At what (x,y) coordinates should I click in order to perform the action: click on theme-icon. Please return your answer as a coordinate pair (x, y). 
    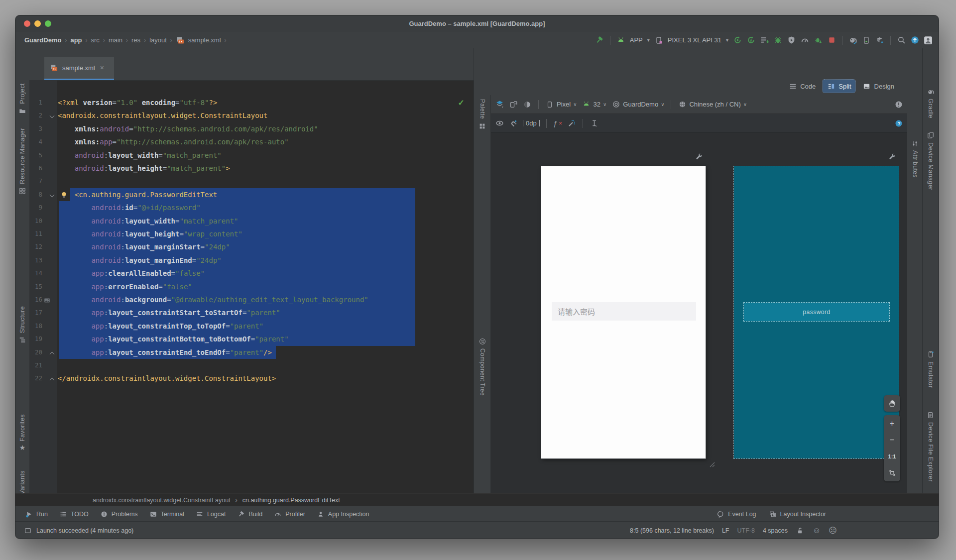
    Looking at the image, I should click on (527, 105).